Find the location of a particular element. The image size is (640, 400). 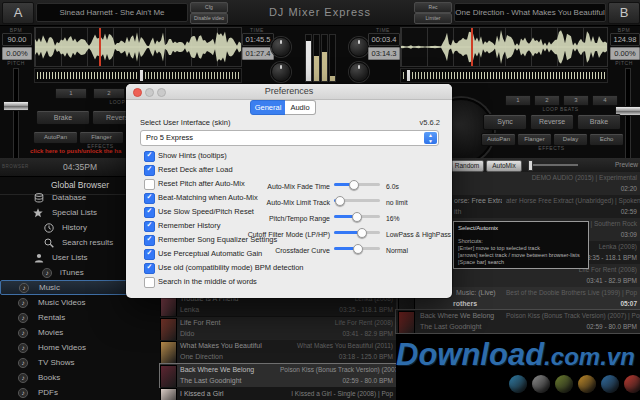

deck-b-hotcue-4: 4 is located at coordinates (605, 100).